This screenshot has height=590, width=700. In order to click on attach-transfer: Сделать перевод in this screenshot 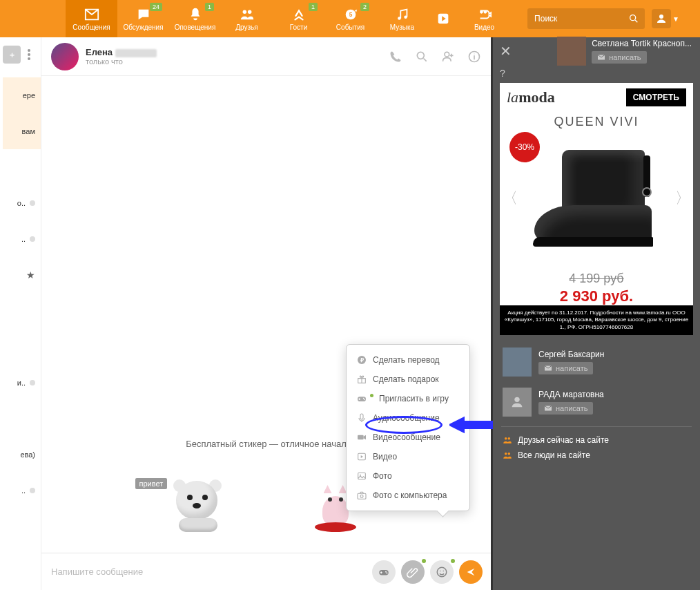, I will do `click(408, 360)`.